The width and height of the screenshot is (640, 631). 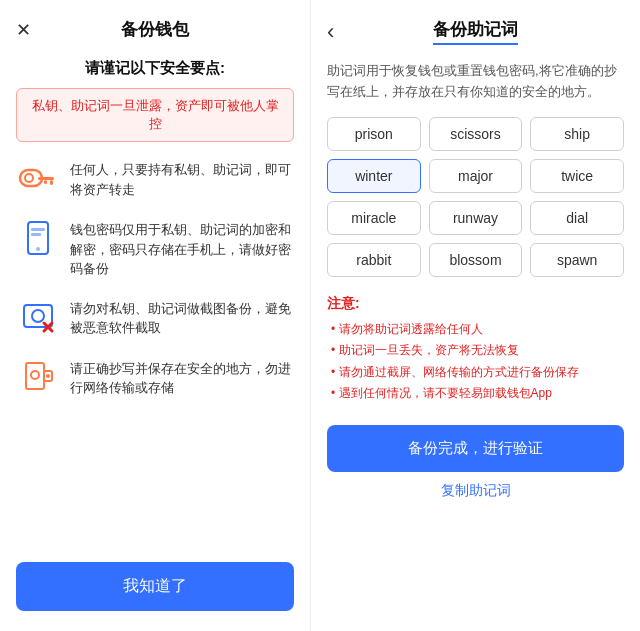 I want to click on security-text-phone: 钱包密码仅用于私钥、助记词的加密和解密，密码只存储在手机上，请做好密码备份, so click(x=182, y=248).